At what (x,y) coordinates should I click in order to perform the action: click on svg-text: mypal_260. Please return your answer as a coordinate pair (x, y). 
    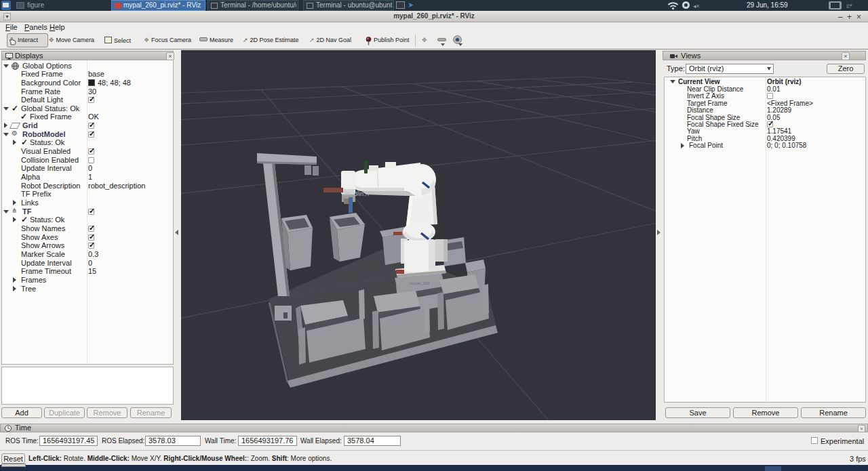
    Looking at the image, I should click on (420, 283).